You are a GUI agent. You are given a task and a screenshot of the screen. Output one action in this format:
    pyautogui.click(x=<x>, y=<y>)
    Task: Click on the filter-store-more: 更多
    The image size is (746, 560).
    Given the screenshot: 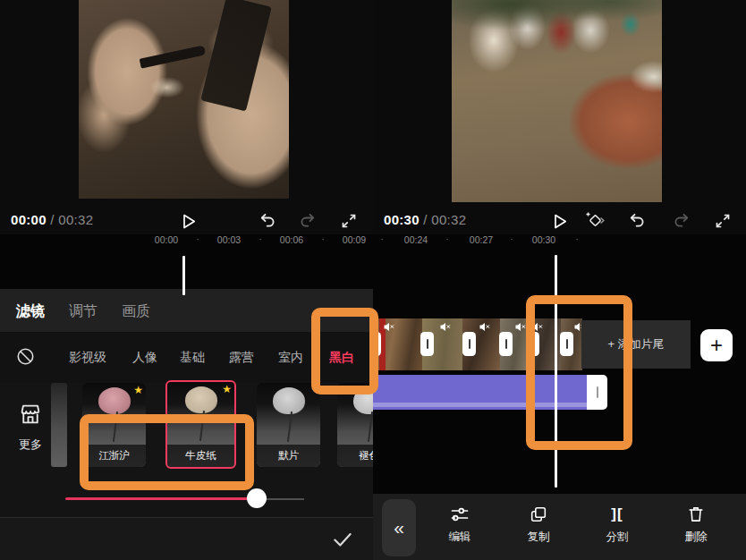 What is the action you would take?
    pyautogui.click(x=30, y=427)
    